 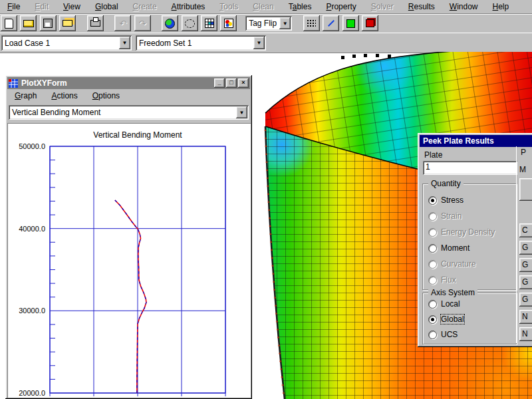 What do you see at coordinates (525, 317) in the screenshot?
I see `partial-button-n-5: N` at bounding box center [525, 317].